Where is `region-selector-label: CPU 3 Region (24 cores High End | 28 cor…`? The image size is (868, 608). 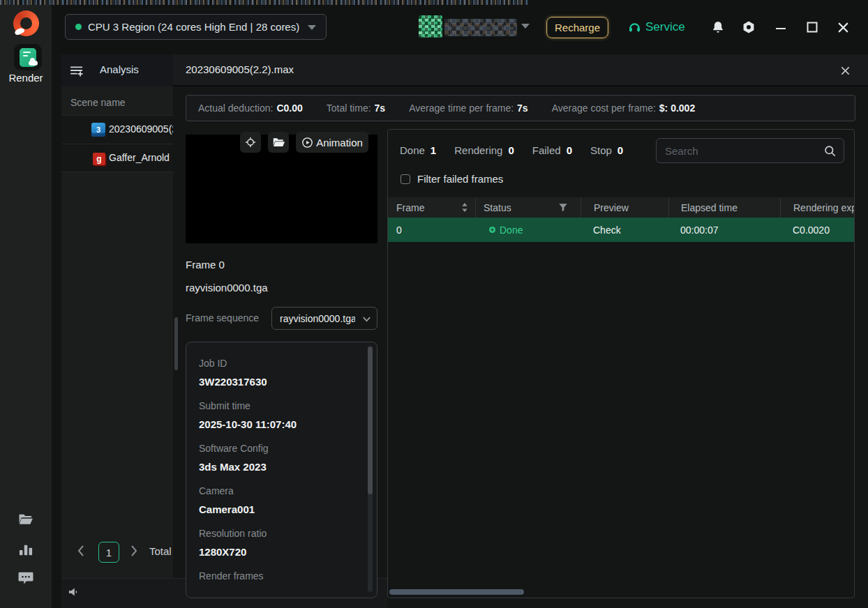
region-selector-label: CPU 3 Region (24 cores High End | 28 cor… is located at coordinates (194, 26).